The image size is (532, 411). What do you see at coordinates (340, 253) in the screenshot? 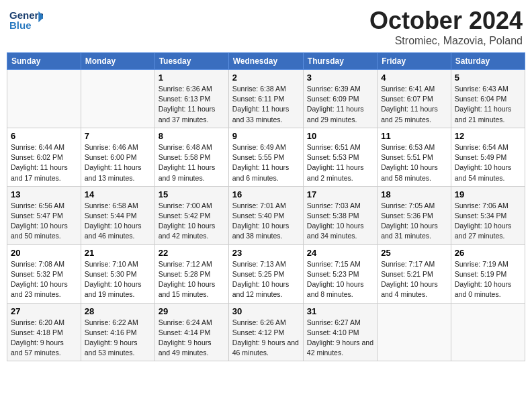
I see `day-number: 24` at bounding box center [340, 253].